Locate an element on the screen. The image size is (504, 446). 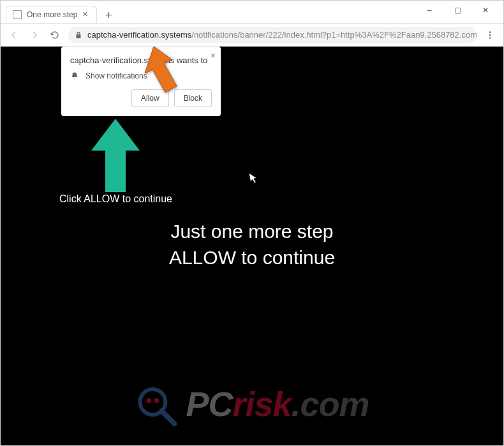
minimize-button: – is located at coordinates (429, 10).